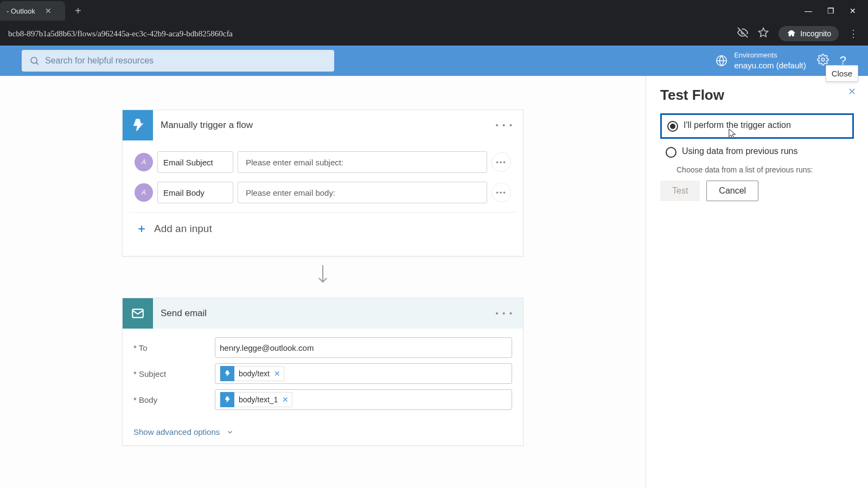 The image size is (868, 488). Describe the element at coordinates (757, 152) in the screenshot. I see `radio-option-previous: Using data from previous runs` at that location.